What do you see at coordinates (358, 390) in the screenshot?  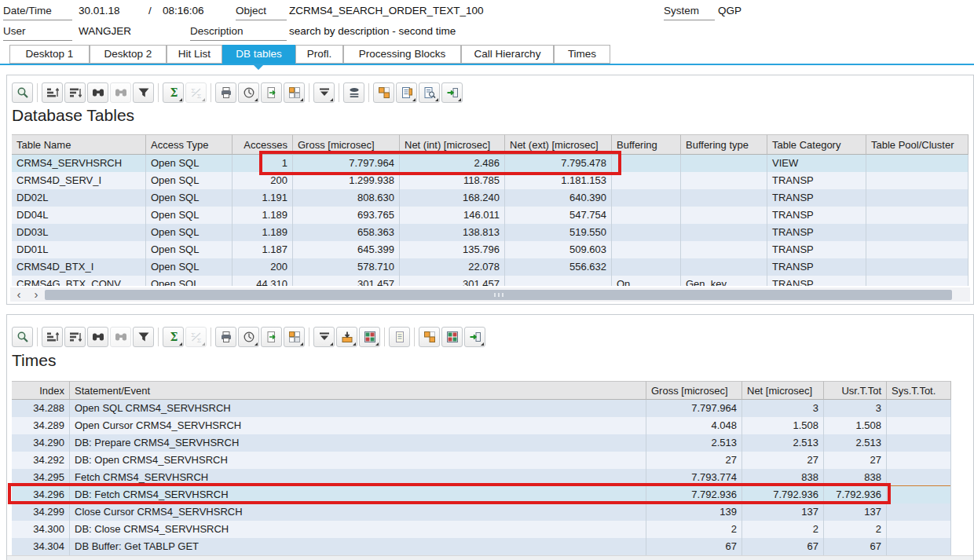 I see `column-header: Statement/Event` at bounding box center [358, 390].